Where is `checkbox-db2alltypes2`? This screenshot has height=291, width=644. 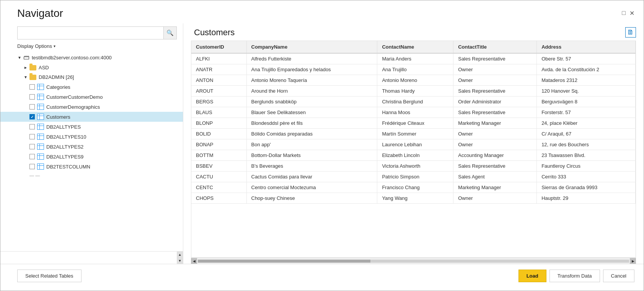
checkbox-db2alltypes2 is located at coordinates (32, 147).